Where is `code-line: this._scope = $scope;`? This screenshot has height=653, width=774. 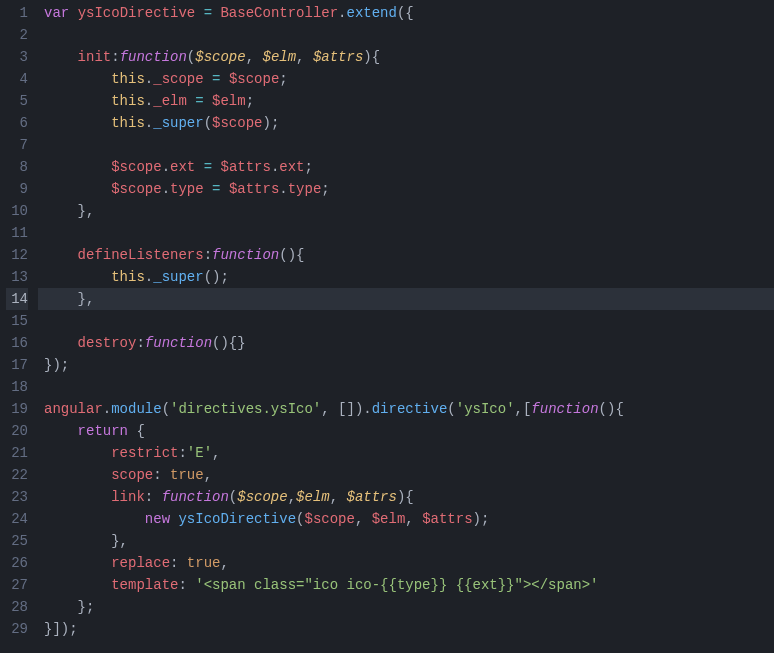
code-line: this._scope = $scope; is located at coordinates (406, 79).